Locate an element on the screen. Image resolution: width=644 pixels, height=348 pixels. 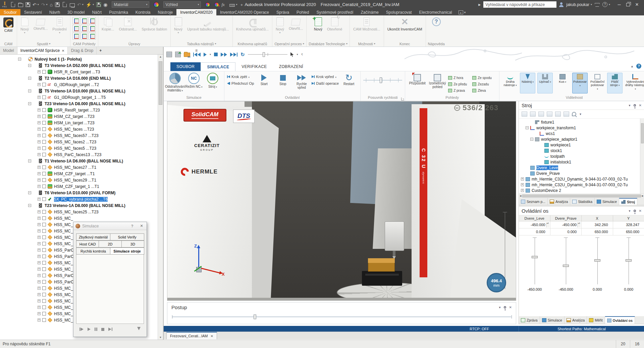
view-direction-button: Ze spodu is located at coordinates (484, 78).